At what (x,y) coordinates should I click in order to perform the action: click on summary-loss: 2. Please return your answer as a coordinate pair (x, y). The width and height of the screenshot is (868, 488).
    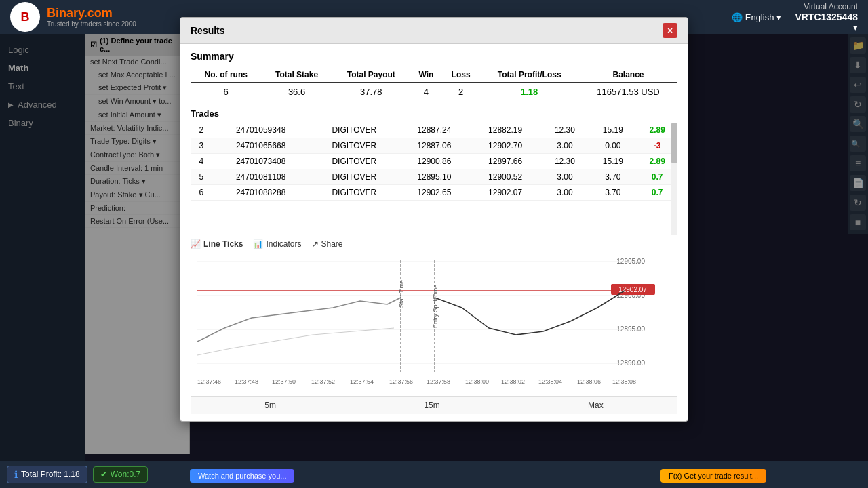
    Looking at the image, I should click on (461, 92).